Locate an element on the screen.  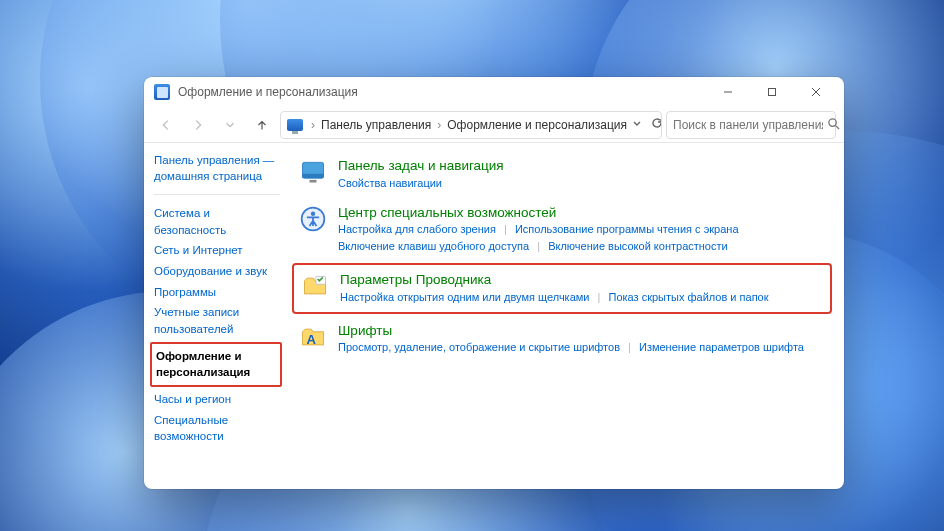
fonts-icon: A is located at coordinates (313, 337).